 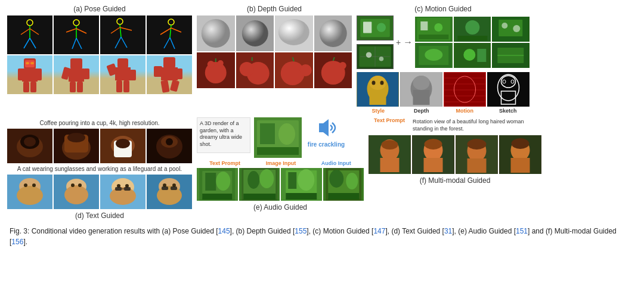 I want to click on fig-caption-mid3: ], (d) Text Guided [, so click(x=415, y=231).